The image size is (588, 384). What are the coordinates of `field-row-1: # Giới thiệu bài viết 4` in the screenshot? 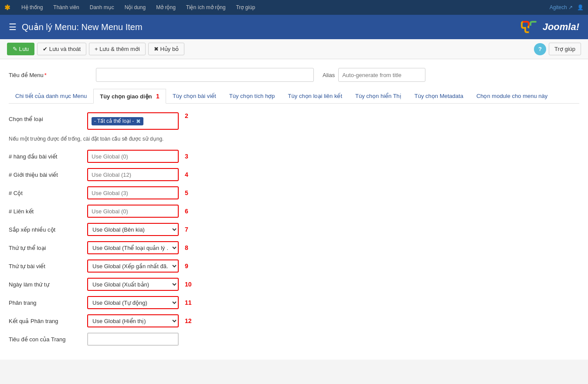 It's located at (294, 175).